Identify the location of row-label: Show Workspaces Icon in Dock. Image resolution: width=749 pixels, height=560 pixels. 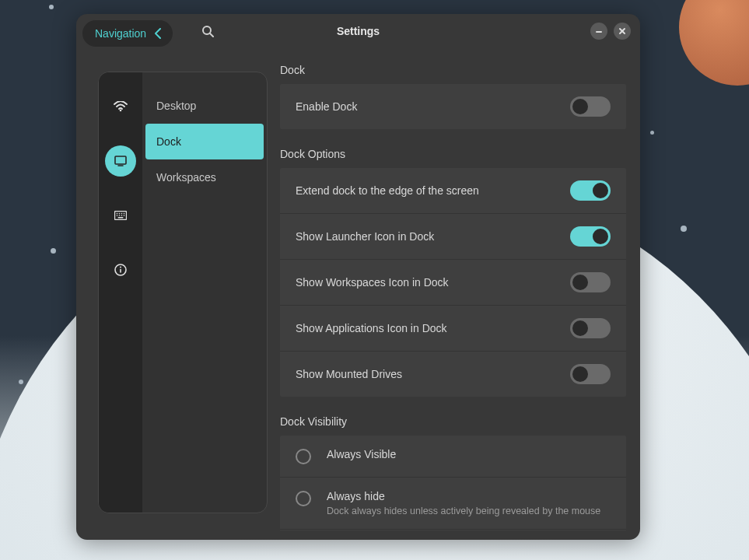
(372, 282).